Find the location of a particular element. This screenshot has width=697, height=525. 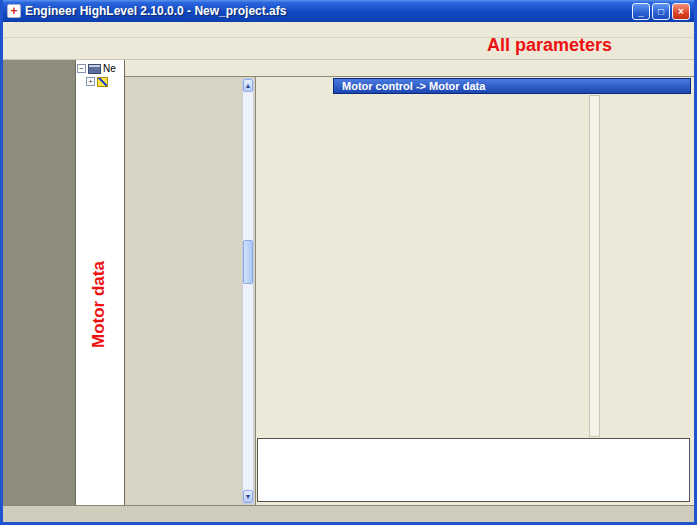

close-button: × is located at coordinates (681, 12).